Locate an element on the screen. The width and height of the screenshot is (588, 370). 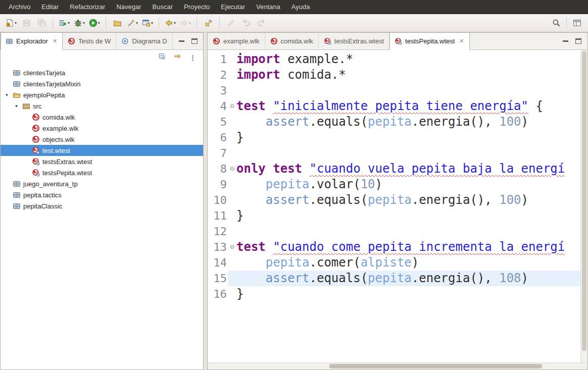
view-tab-diagrama-d: Diagrama D is located at coordinates (144, 41).